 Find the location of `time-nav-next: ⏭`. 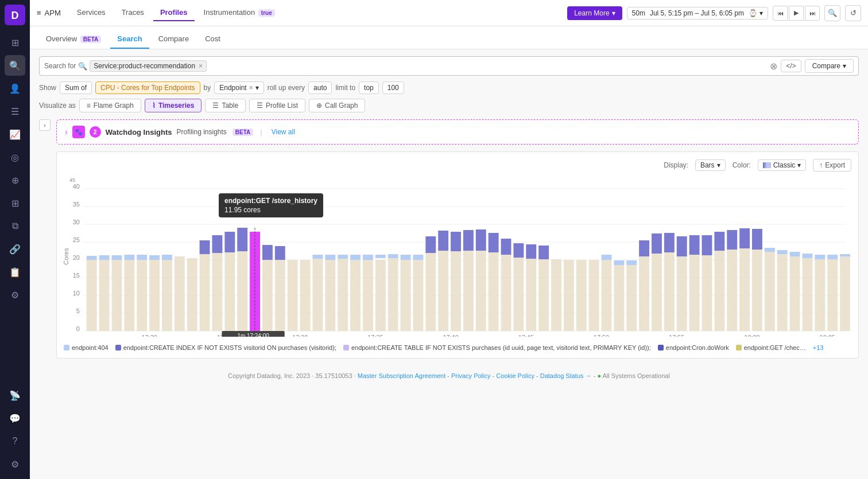

time-nav-next: ⏭ is located at coordinates (812, 13).